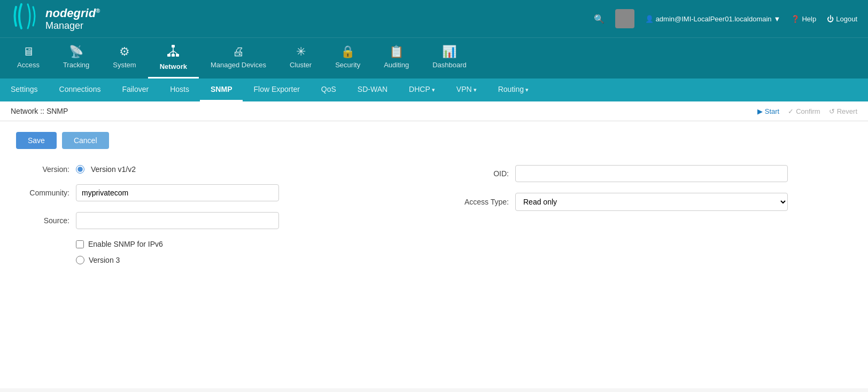 Image resolution: width=868 pixels, height=392 pixels. I want to click on network-icon, so click(173, 52).